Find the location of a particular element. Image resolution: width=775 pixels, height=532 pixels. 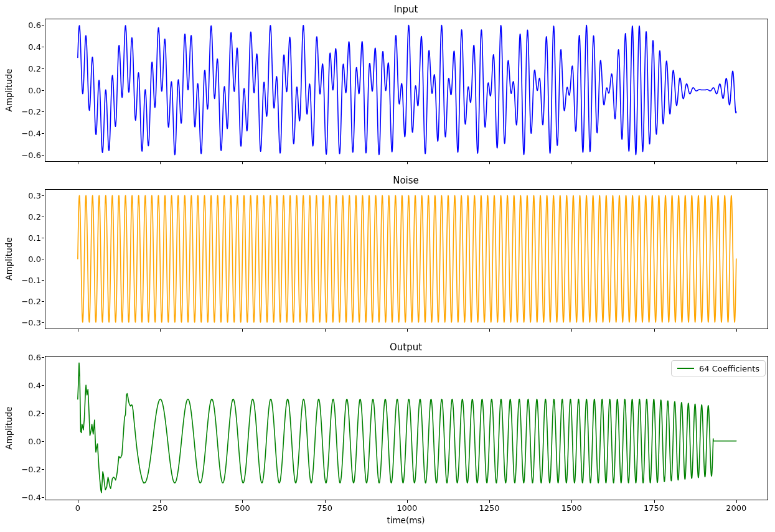

x-tick-label: 1750 is located at coordinates (654, 508).